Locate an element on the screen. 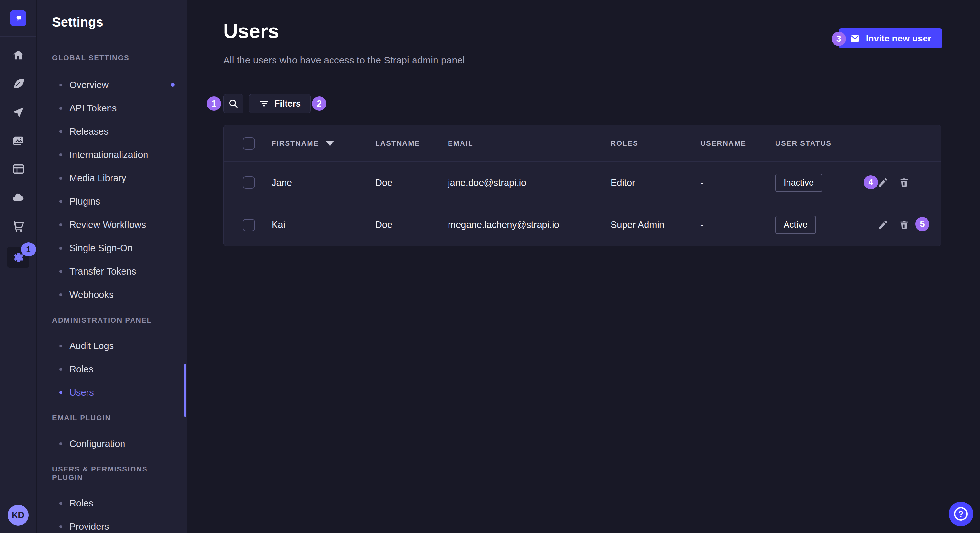  sidebar-item-transfer-tokens: Transfer Tokens is located at coordinates (116, 271).